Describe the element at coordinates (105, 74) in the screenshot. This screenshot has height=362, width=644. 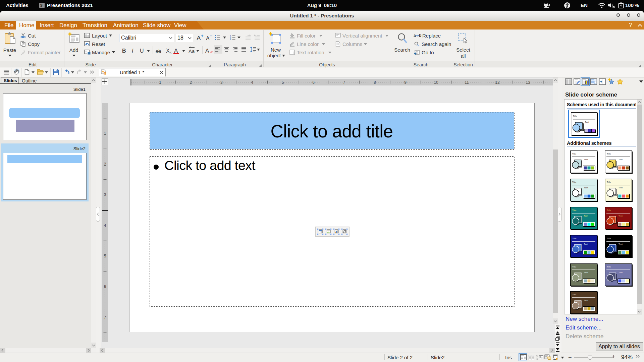
I see `svg-text: S` at that location.